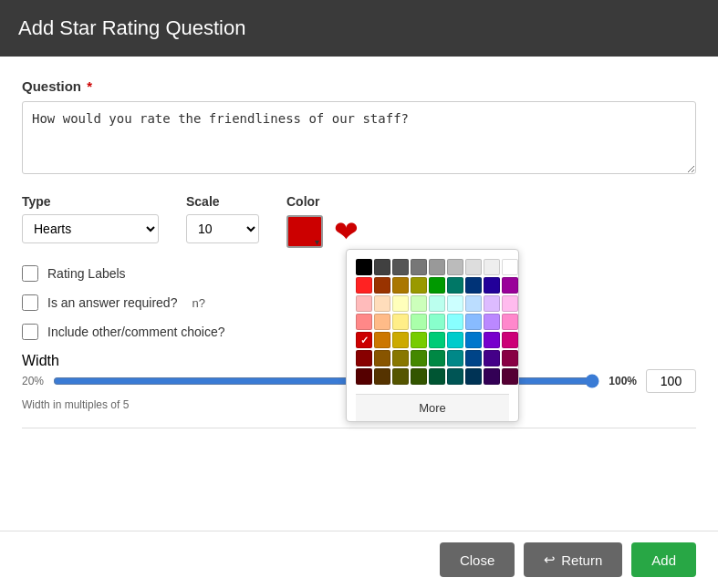 The width and height of the screenshot is (718, 588). What do you see at coordinates (137, 332) in the screenshot?
I see `include-other-label: Include other/comment choice?` at bounding box center [137, 332].